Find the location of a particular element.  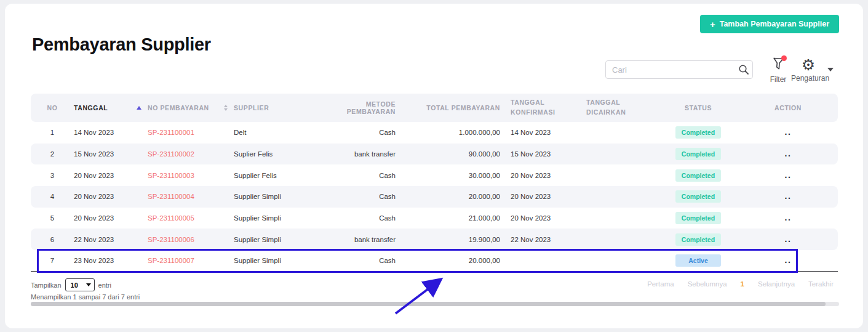

cell-tgl_konfirmasi: 22 Nov 2023 is located at coordinates (541, 239).